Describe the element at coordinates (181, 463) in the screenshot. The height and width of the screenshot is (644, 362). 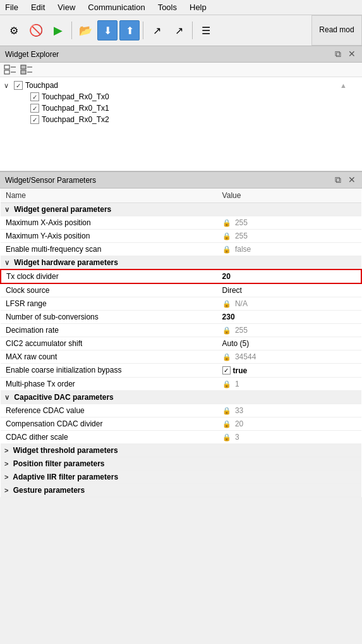
I see `section-position-filter: > Position filter parameters` at that location.